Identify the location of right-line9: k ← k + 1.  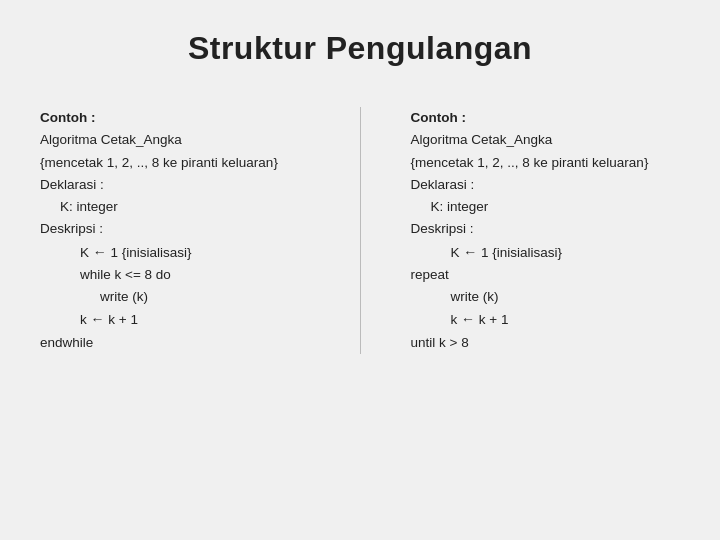
(546, 320).